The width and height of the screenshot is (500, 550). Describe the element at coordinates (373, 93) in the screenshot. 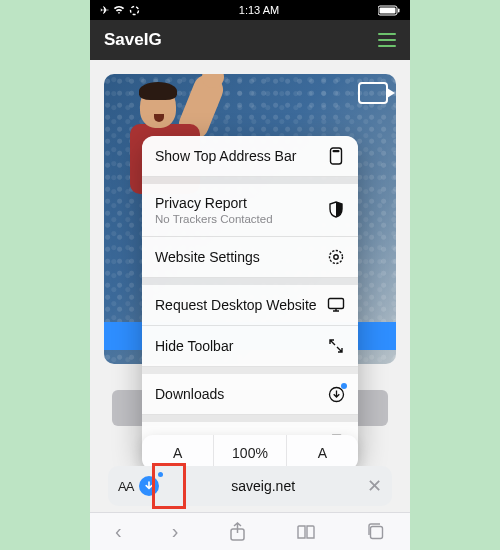

I see `video-icon` at that location.